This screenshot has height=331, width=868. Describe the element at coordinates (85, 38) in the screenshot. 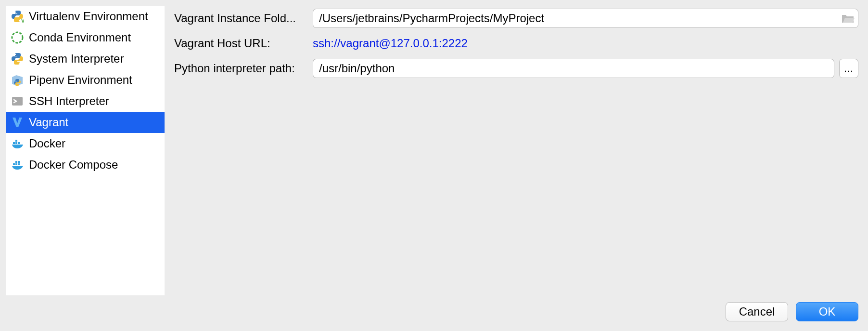

I see `sidebar-item-conda: Conda Environment` at that location.